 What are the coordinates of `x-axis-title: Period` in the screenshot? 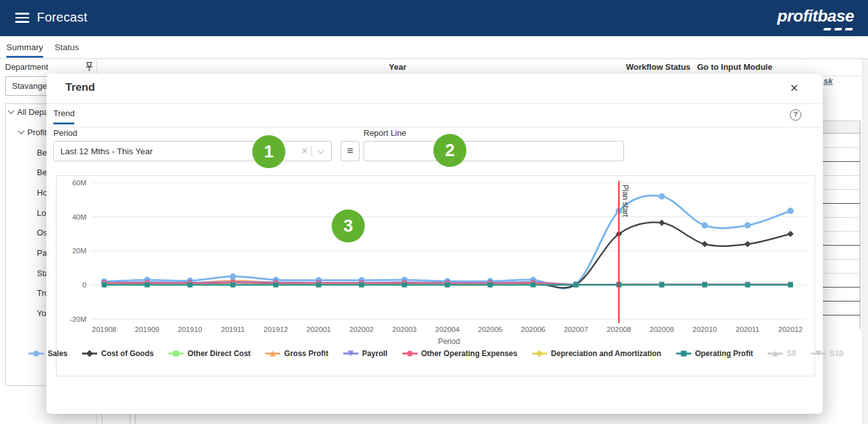 It's located at (449, 341).